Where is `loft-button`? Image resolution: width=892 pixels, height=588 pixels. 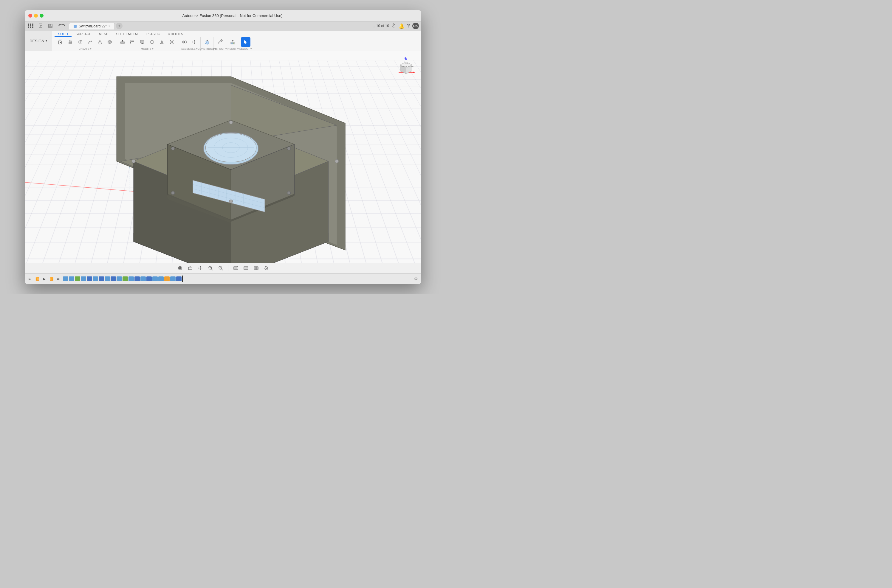
loft-button is located at coordinates (100, 42).